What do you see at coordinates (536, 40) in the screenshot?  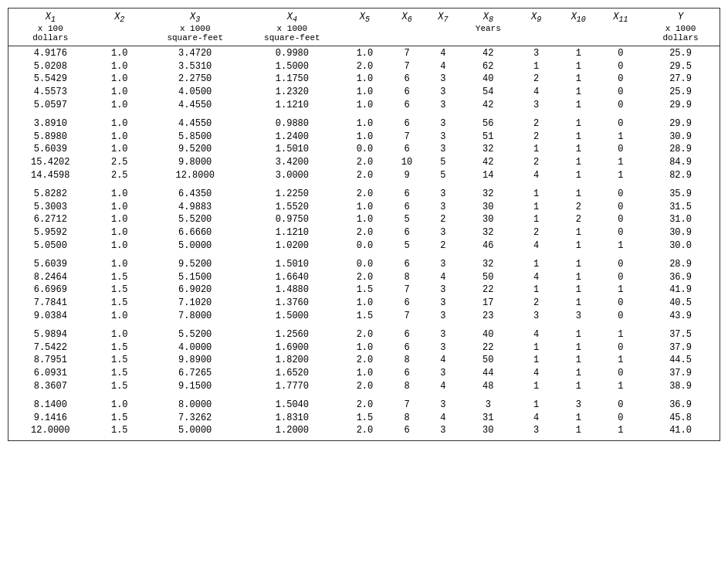 I see `unit-x9-bottom` at bounding box center [536, 40].